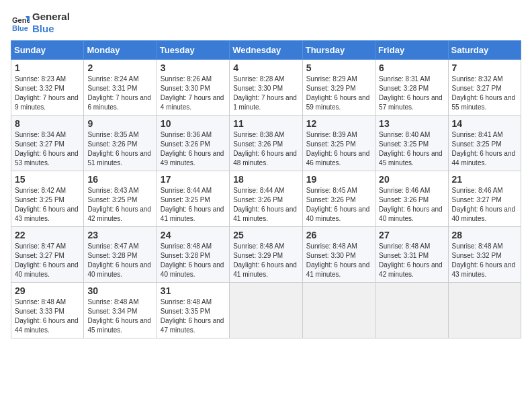 The width and height of the screenshot is (532, 411). What do you see at coordinates (484, 87) in the screenshot?
I see `calendar-cell: 7 Sunrise: 8:32 AMSunset: 3:27 PMDayligh…` at bounding box center [484, 87].